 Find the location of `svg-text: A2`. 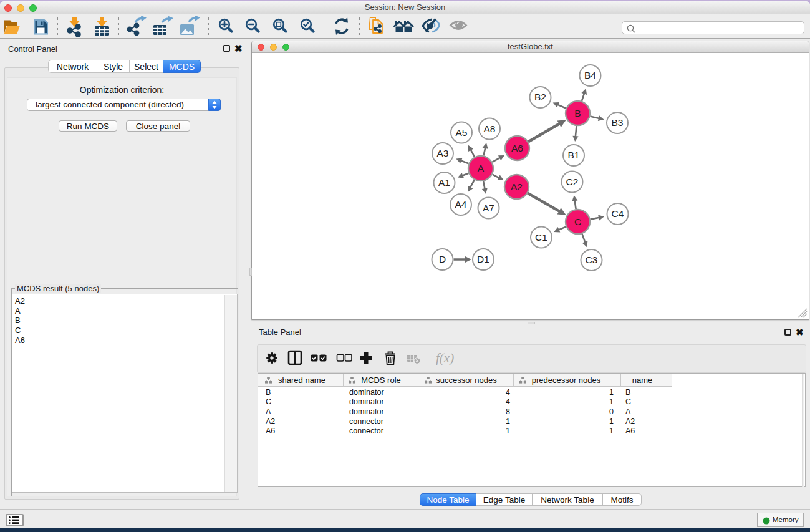

svg-text: A2 is located at coordinates (516, 187).